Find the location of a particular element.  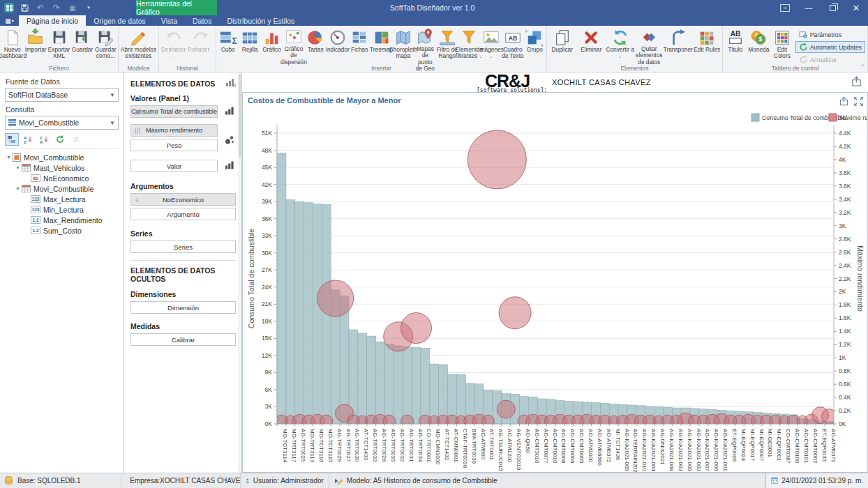

refresh-button is located at coordinates (60, 139).